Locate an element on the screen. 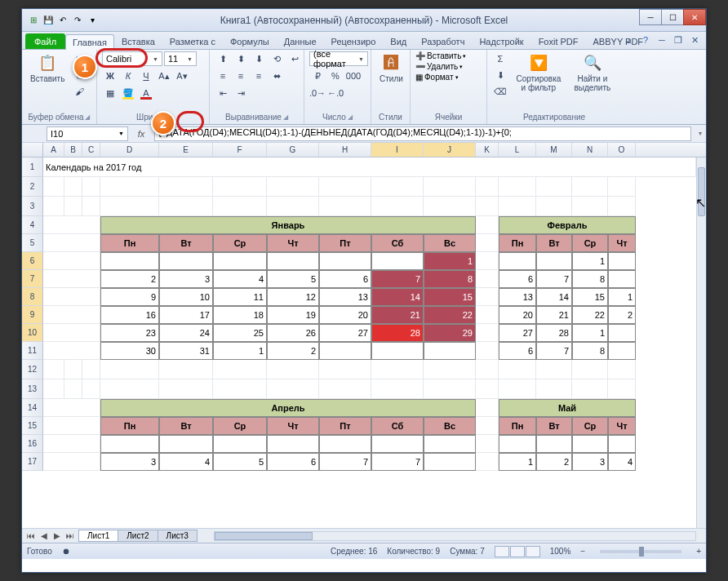 The image size is (728, 581). cell: Май is located at coordinates (567, 408).